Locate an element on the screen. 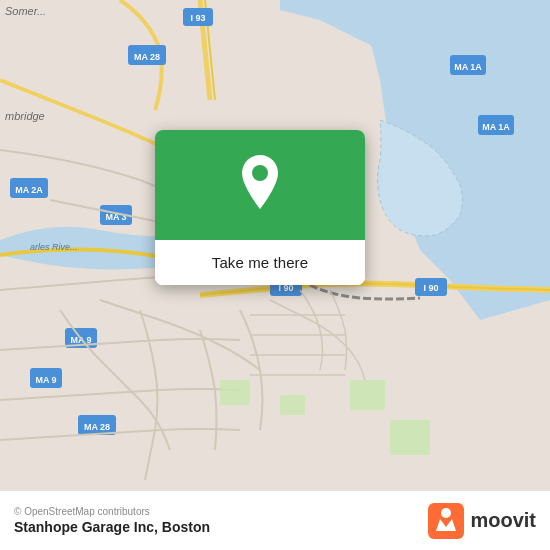 This screenshot has width=550, height=550. svg-text: arles Rive... is located at coordinates (54, 247).